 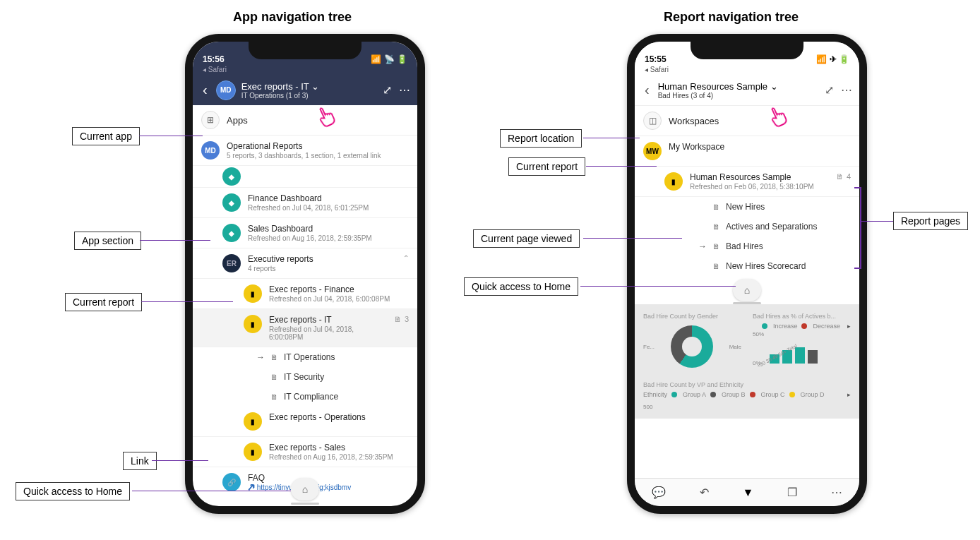 What do you see at coordinates (305, 422) in the screenshot?
I see `list-item-exec-operations: ▮ Exec reports - Operations` at bounding box center [305, 422].